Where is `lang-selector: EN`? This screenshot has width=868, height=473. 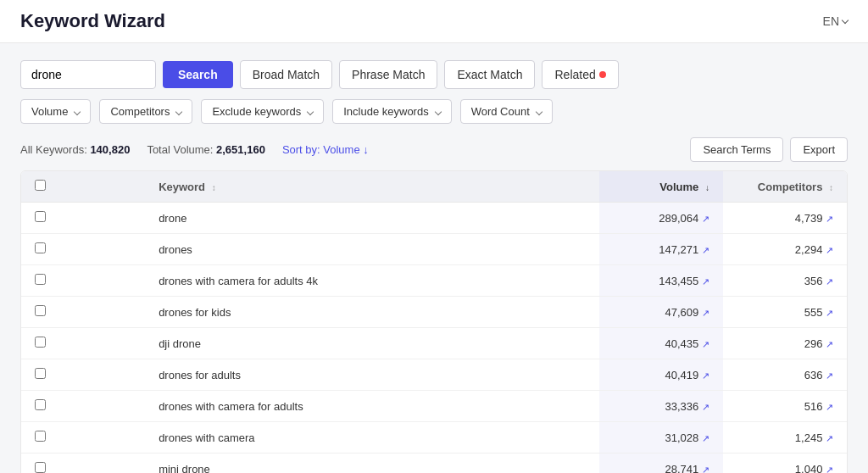 lang-selector: EN is located at coordinates (836, 21).